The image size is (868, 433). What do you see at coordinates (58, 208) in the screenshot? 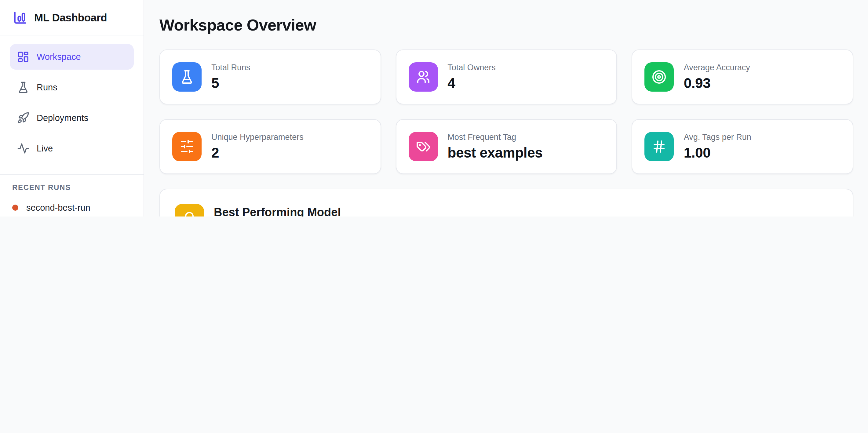
I see `run-name: second-best-run` at bounding box center [58, 208].